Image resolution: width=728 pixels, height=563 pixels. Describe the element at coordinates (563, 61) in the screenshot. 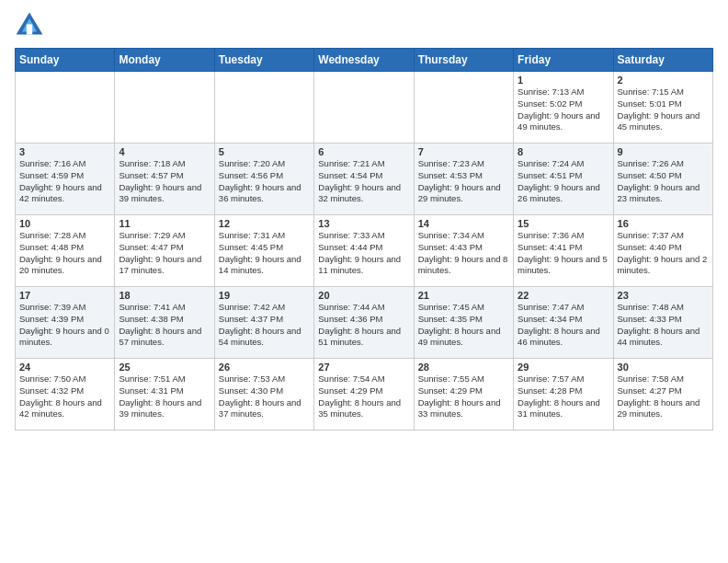

I see `weekday-header-friday: Friday` at that location.